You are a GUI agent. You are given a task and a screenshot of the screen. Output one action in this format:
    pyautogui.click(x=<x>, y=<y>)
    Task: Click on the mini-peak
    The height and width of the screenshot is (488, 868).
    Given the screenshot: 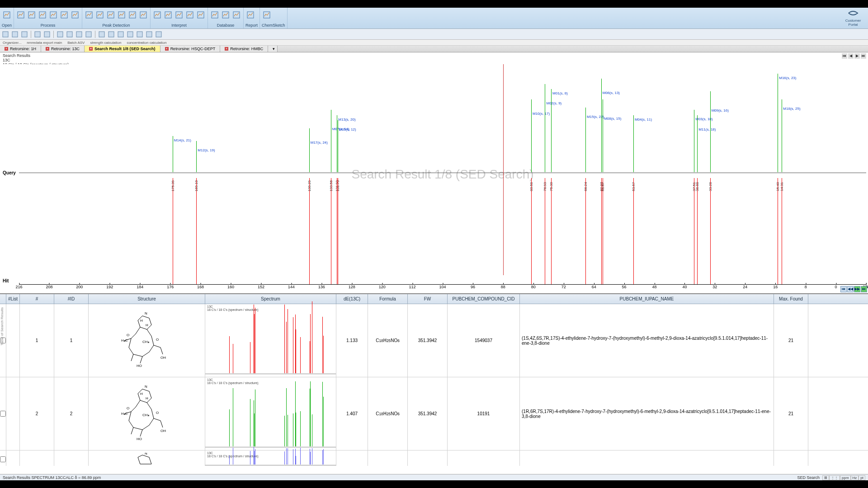 What is the action you would take?
    pyautogui.click(x=255, y=341)
    